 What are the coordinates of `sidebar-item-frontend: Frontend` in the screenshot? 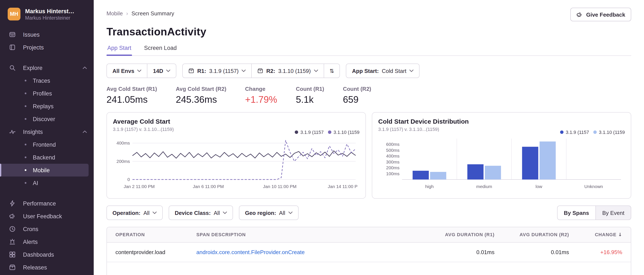 It's located at (47, 145).